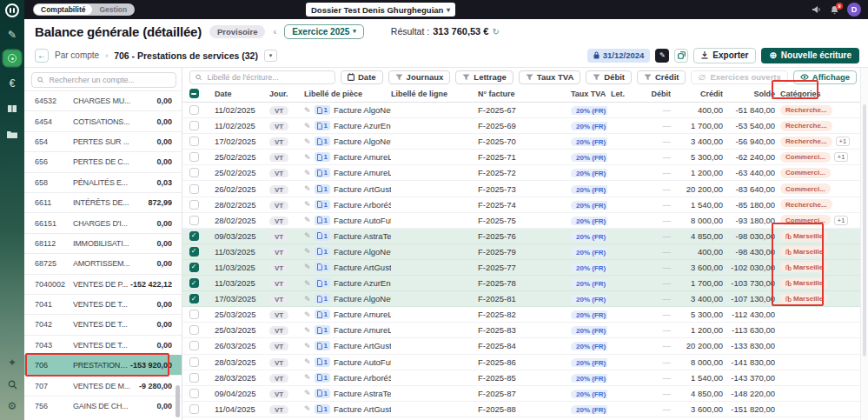 The width and height of the screenshot is (868, 420). What do you see at coordinates (739, 77) in the screenshot?
I see `filter-exercices-ouverts: Exercices ouverts` at bounding box center [739, 77].